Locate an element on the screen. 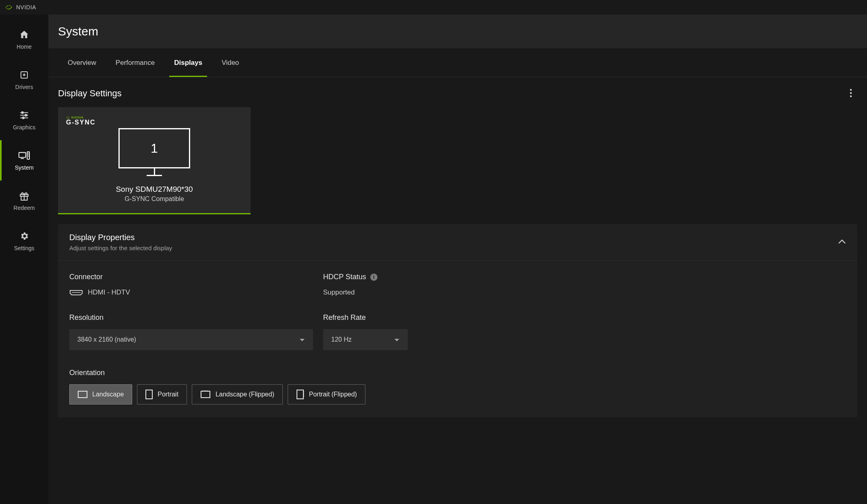 This screenshot has height=504, width=867. chevron-up-icon is located at coordinates (842, 242).